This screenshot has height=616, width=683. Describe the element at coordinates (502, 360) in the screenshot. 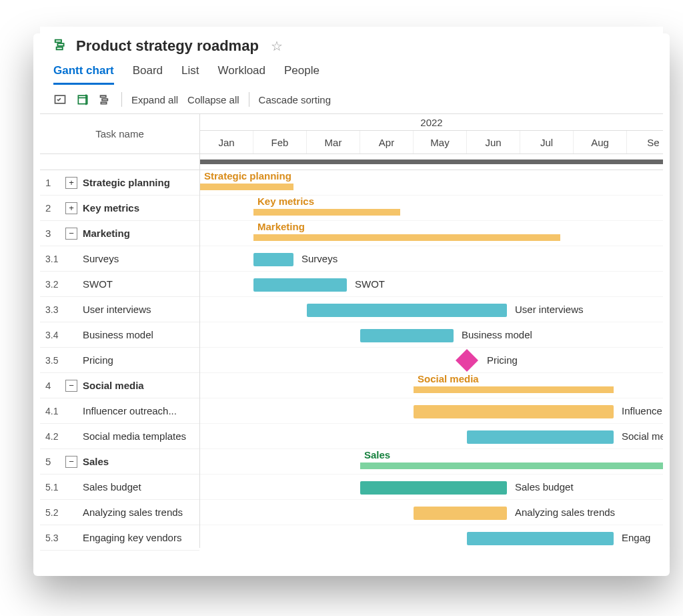

I see `task-label: Pricing` at that location.